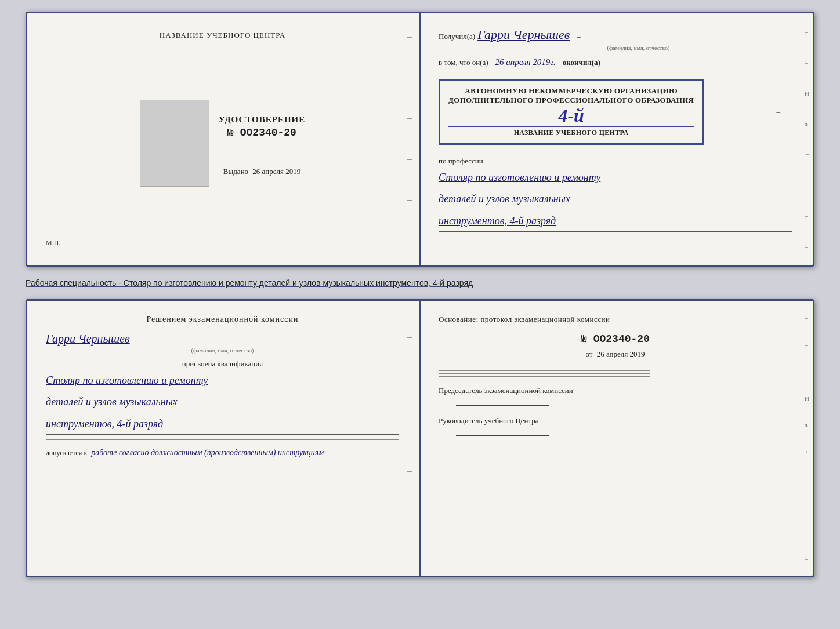 The image size is (840, 629). Describe the element at coordinates (615, 35) in the screenshot. I see `poluchil-block: Получил(а) Гарри Чернышев –` at that location.